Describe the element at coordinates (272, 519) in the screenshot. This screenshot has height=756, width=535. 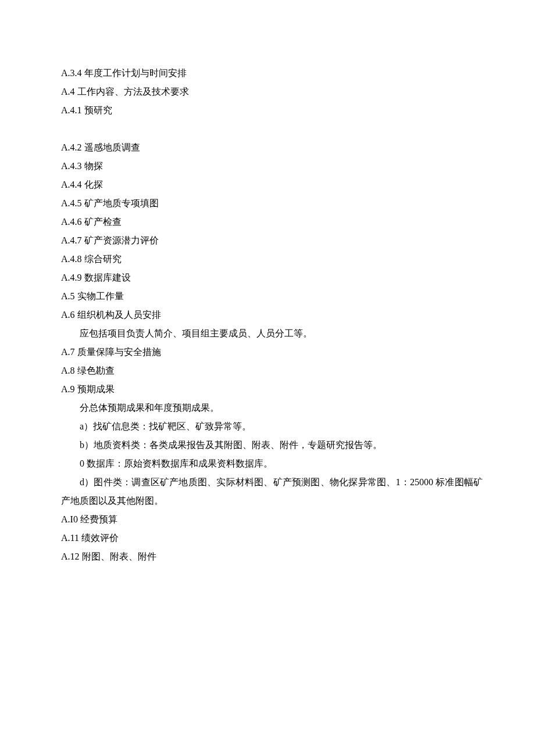
I see `section-a10: A.I0 经费预算` at that location.